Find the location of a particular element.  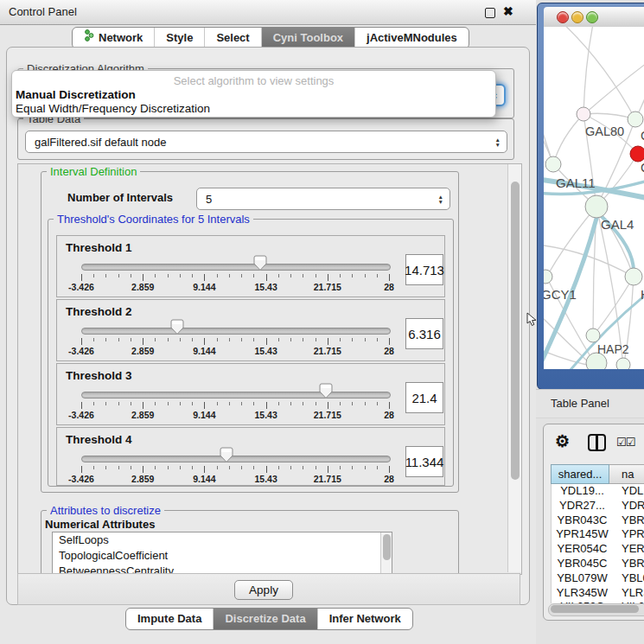

cell-shared-name: YER054C is located at coordinates (583, 550).